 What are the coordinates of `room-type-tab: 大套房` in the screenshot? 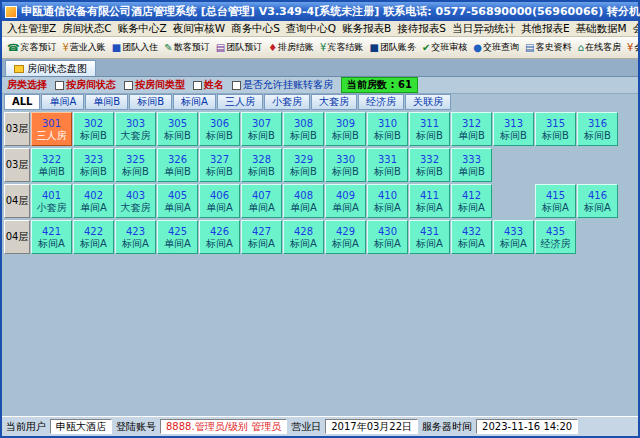 It's located at (334, 102).